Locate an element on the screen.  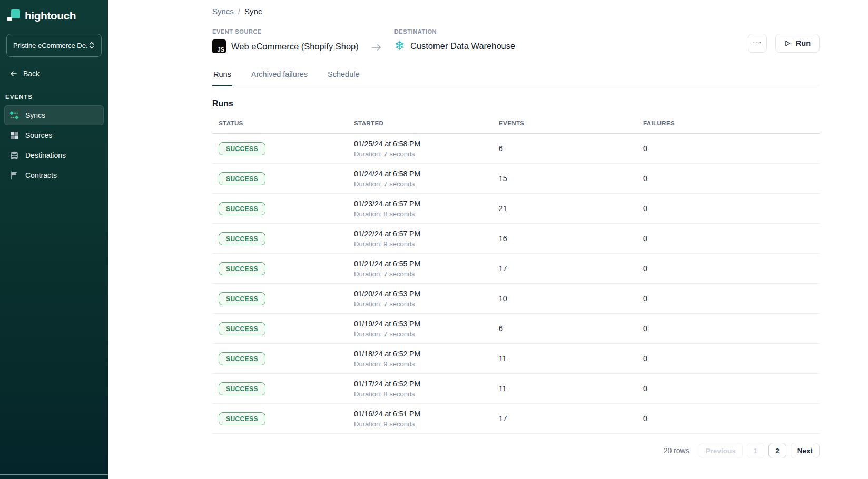
hightouch-logo-icon is located at coordinates (14, 16).